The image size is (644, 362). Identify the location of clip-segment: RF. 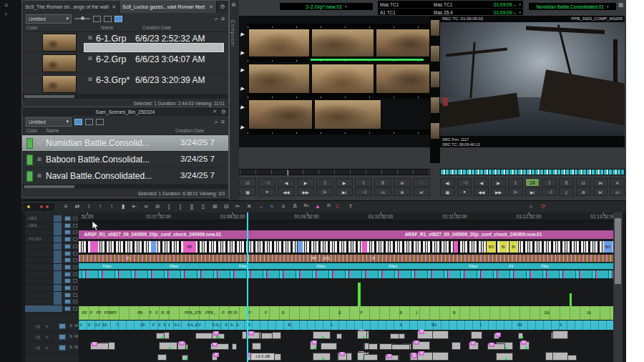
(84, 313).